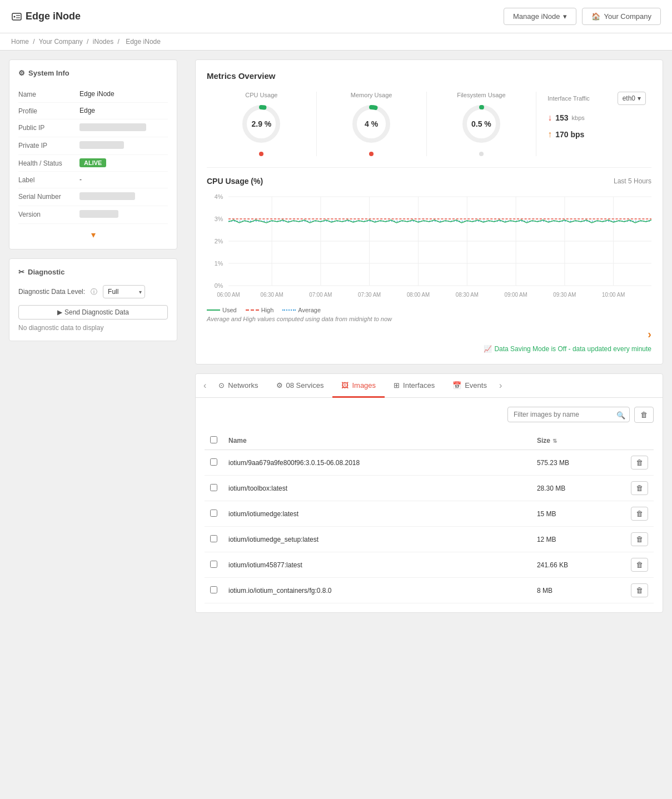 This screenshot has height=799, width=672. Describe the element at coordinates (649, 334) in the screenshot. I see `chevron-right-icon: ›` at that location.